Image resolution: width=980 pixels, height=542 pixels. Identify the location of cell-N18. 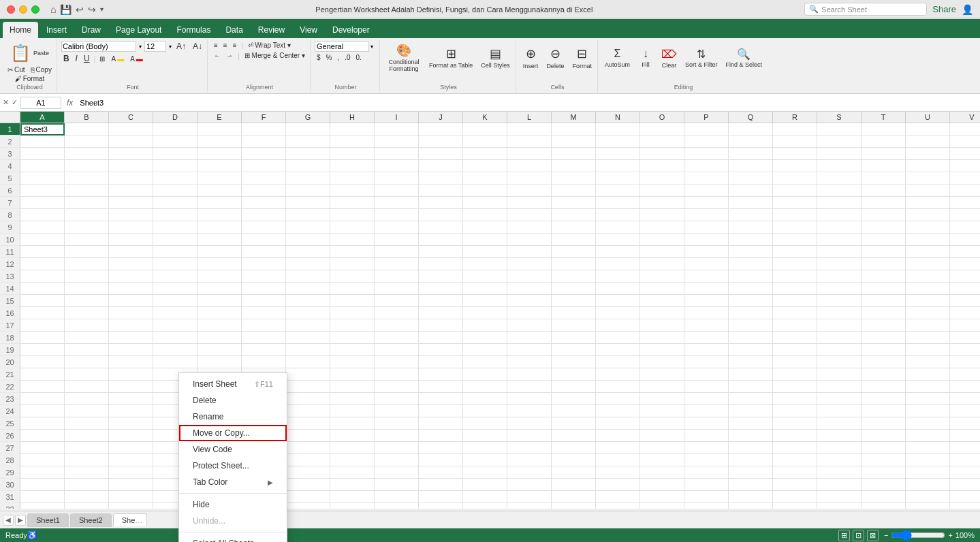
(618, 338).